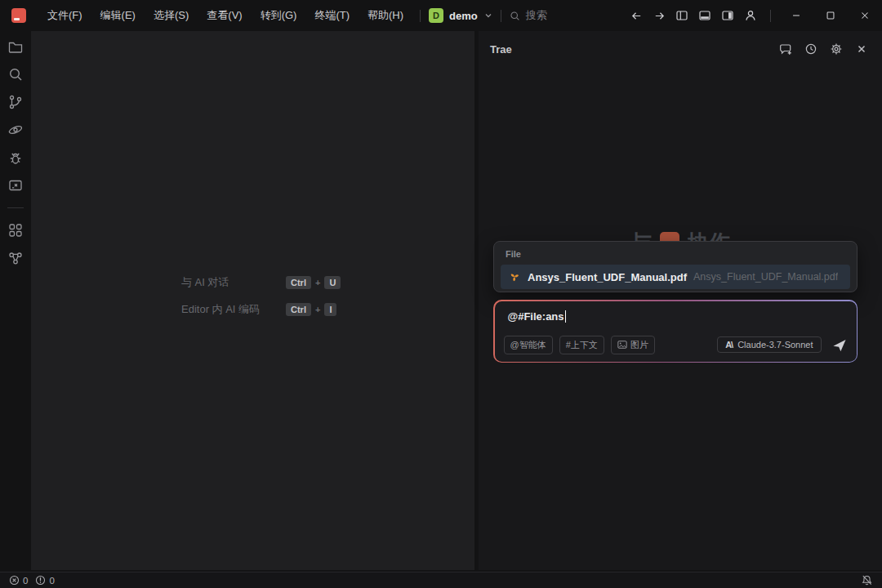  I want to click on file-suggestion-item: Ansys_Fluent_UDF_Manual.pdf Ansys_Fluent…, so click(675, 277).